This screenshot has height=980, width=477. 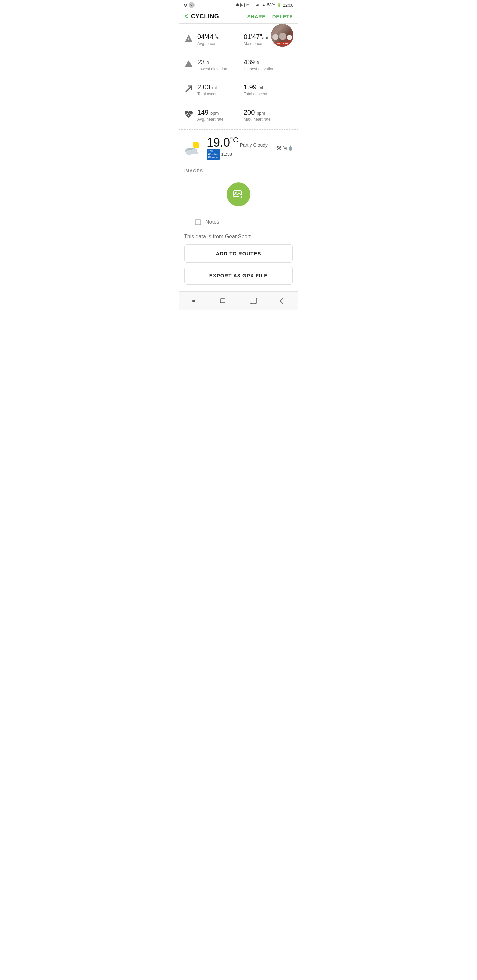 What do you see at coordinates (212, 65) in the screenshot?
I see `lowest-elevation-info: 23 ft Lowest elevation` at bounding box center [212, 65].